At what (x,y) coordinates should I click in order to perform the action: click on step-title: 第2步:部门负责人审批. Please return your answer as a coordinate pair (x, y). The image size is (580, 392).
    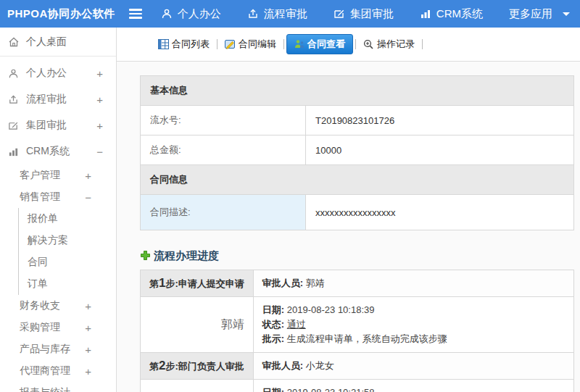
    Looking at the image, I should click on (197, 367).